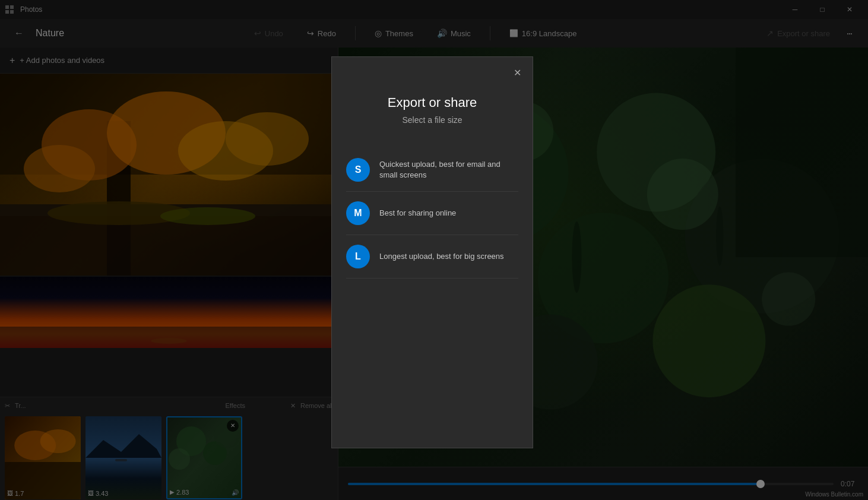 The width and height of the screenshot is (868, 500). I want to click on size-label-medium: M, so click(357, 213).